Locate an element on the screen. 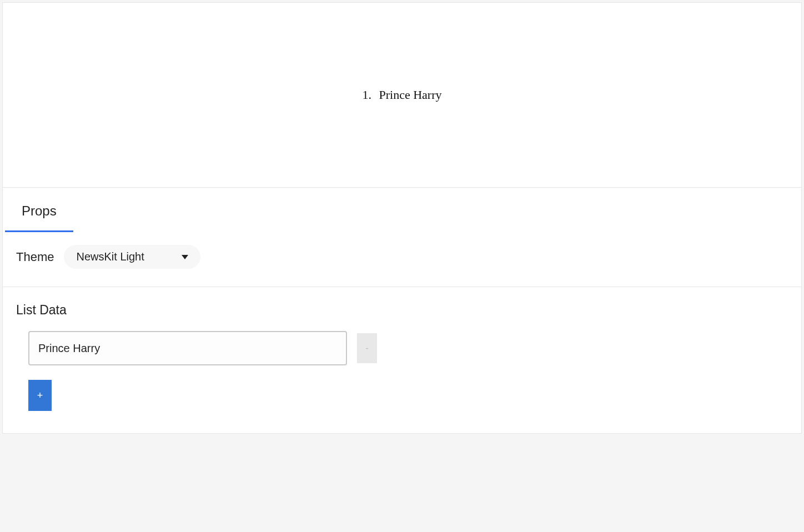 The image size is (804, 532). theme-label: Theme is located at coordinates (35, 257).